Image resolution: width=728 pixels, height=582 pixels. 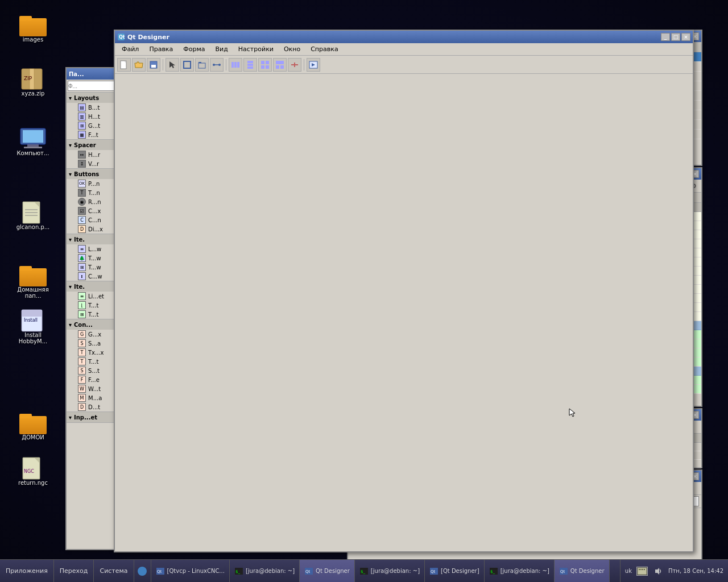 What do you see at coordinates (172, 65) in the screenshot?
I see `toolbar-cursor` at bounding box center [172, 65].